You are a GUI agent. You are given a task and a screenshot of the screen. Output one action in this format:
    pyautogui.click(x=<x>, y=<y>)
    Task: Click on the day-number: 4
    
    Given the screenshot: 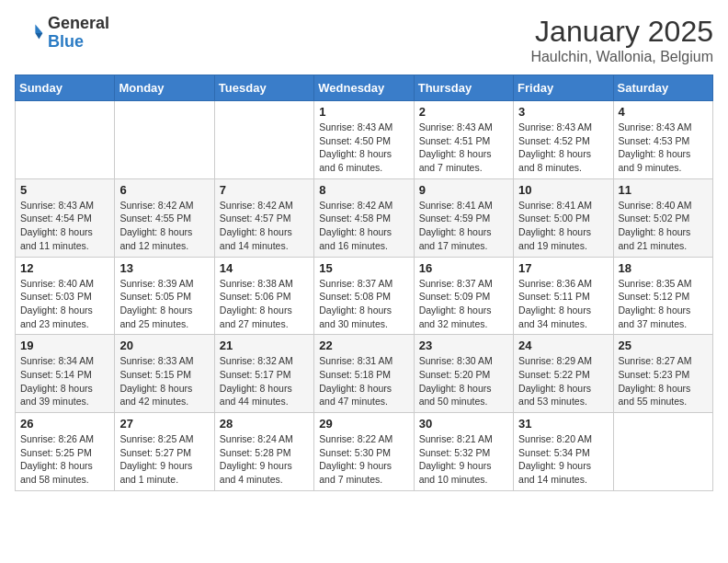 What is the action you would take?
    pyautogui.click(x=664, y=112)
    